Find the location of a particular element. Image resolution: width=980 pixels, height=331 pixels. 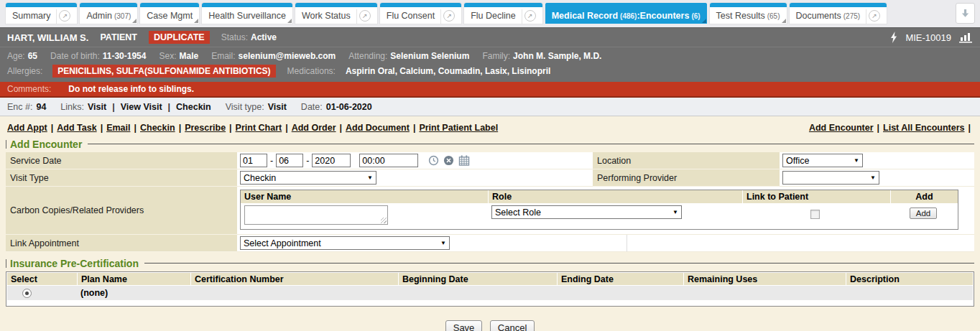

tab-label: Test Results is located at coordinates (741, 16).